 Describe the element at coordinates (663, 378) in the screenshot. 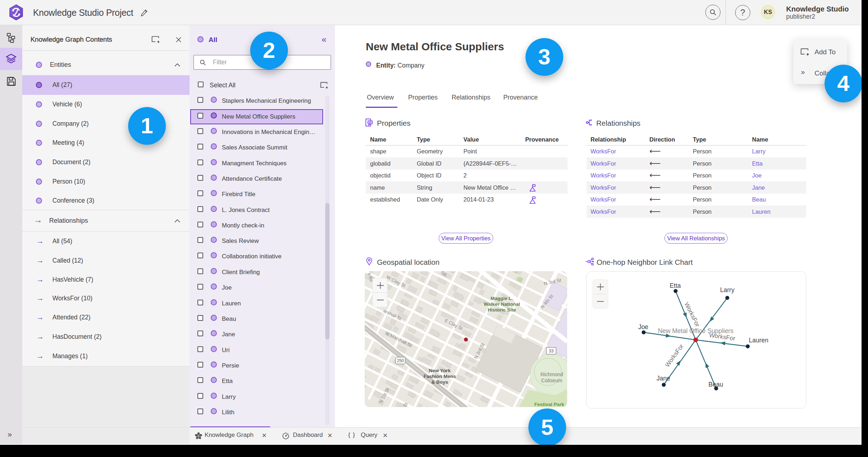

I see `svg-text: Jane` at that location.